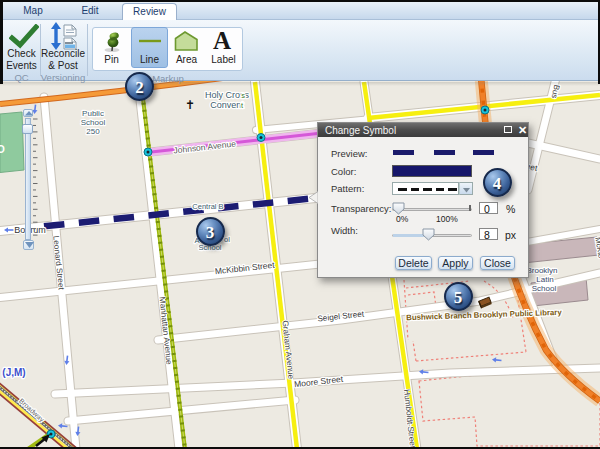 The height and width of the screenshot is (449, 600). What do you see at coordinates (208, 206) in the screenshot?
I see `svg-text: Central B` at bounding box center [208, 206].